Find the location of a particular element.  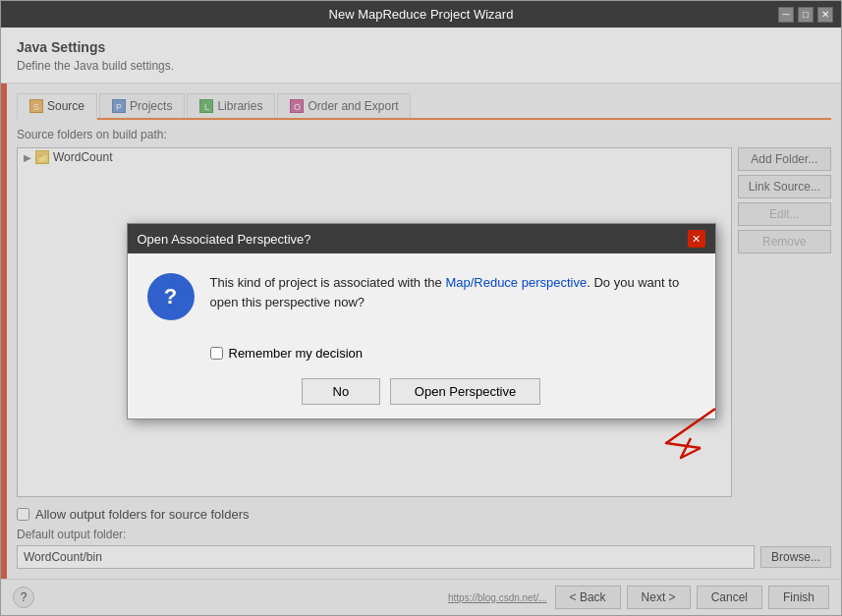

remember-decision-label: Remember my decision is located at coordinates (297, 354).